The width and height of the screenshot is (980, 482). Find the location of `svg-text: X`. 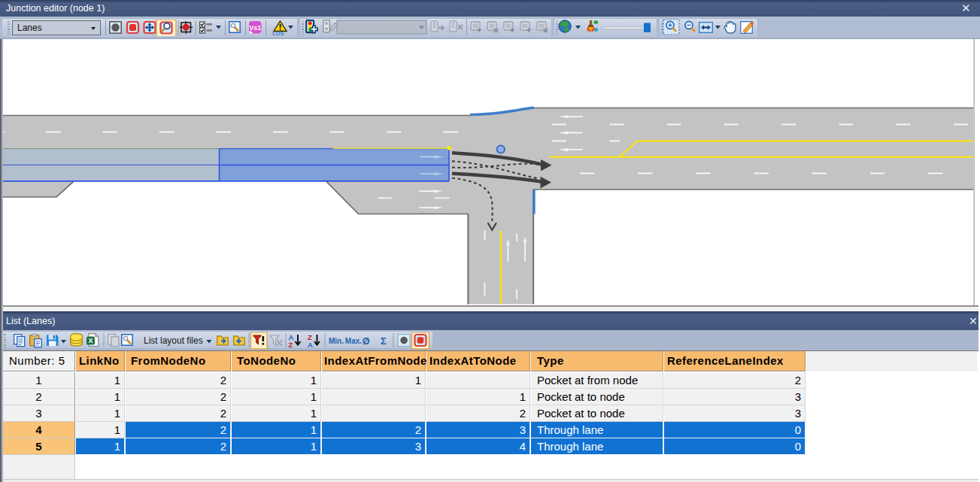

svg-text: X is located at coordinates (90, 341).